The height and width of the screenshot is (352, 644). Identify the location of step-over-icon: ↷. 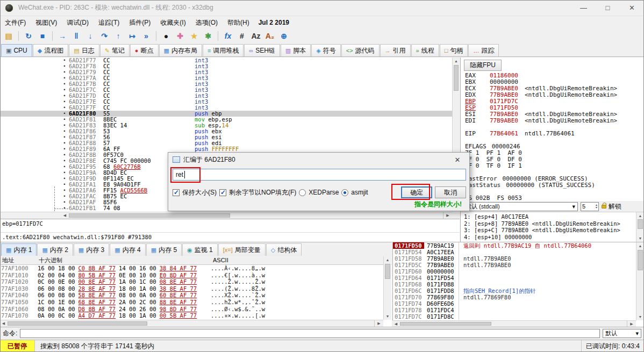
(104, 36).